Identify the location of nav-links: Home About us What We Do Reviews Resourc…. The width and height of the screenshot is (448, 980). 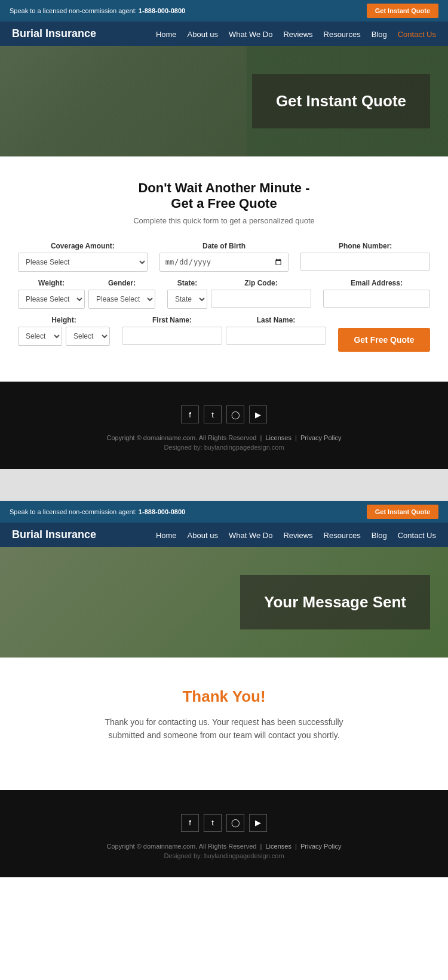
(296, 34).